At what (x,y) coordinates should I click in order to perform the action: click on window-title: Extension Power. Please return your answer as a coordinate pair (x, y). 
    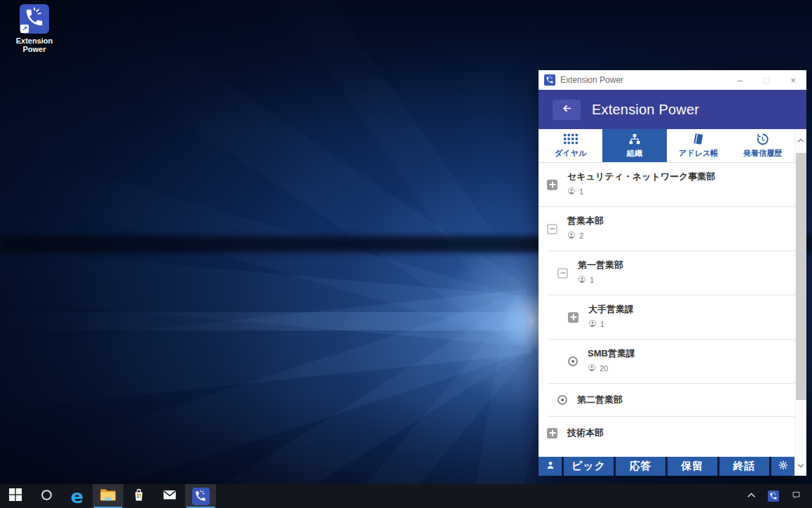
    Looking at the image, I should click on (644, 80).